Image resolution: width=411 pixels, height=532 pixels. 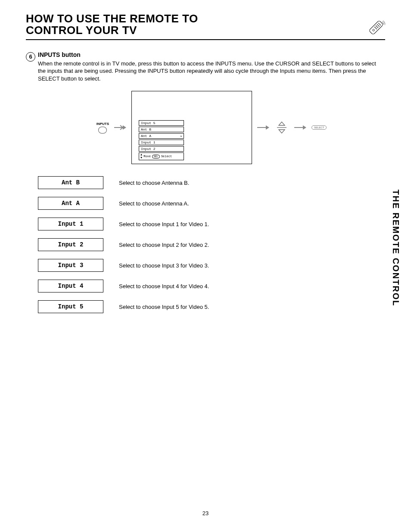 I want to click on menu-item: Input 2, so click(x=161, y=149).